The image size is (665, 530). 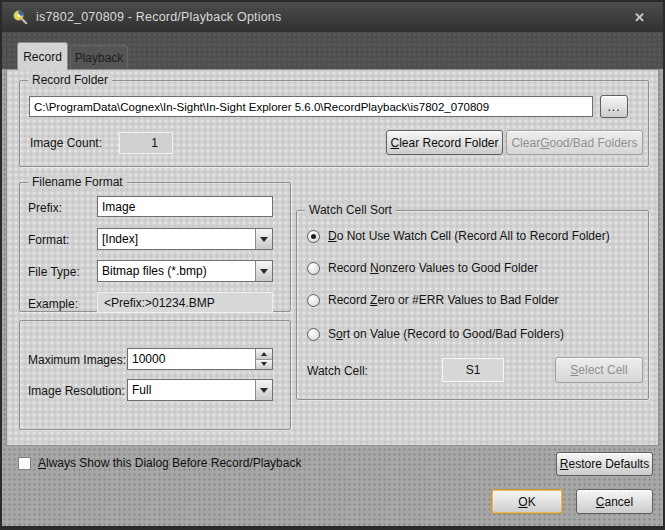 What do you see at coordinates (311, 106) in the screenshot?
I see `record-folder-path-input: C:\ProgramData\Cognex\In-Sight\In-Sight …` at bounding box center [311, 106].